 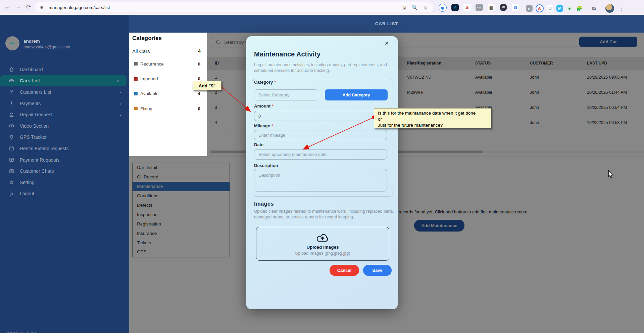 What do you see at coordinates (434, 113) in the screenshot?
I see `note-line: Is this for the maintanance date when it…` at bounding box center [434, 113].